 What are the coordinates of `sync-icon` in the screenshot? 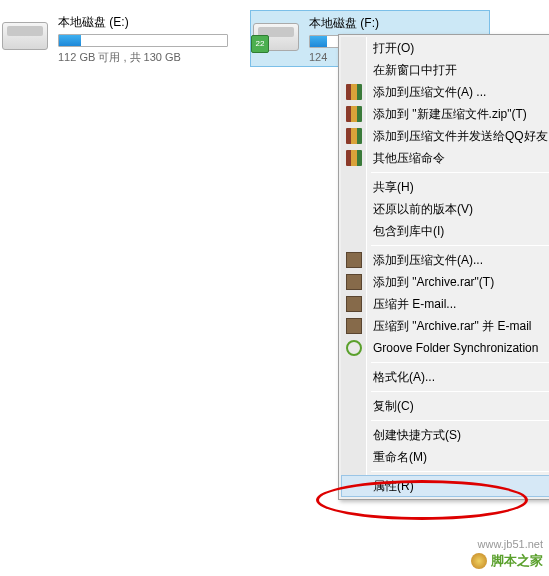 It's located at (354, 348).